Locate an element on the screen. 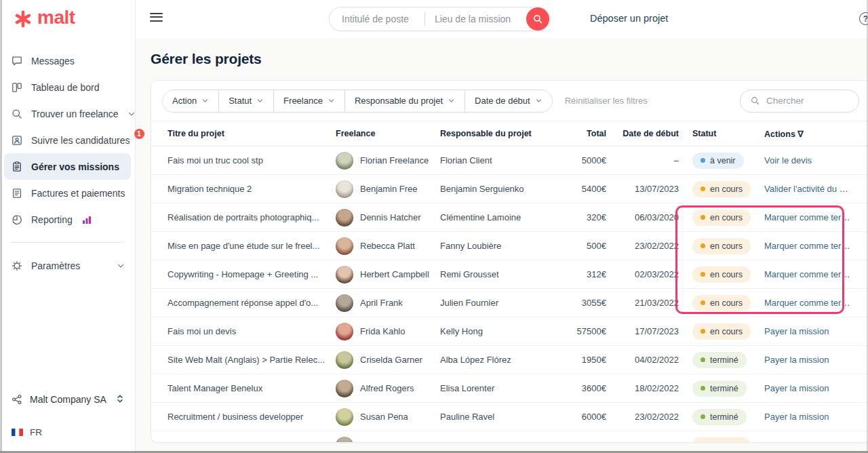  status-cell: terminé is located at coordinates (718, 360).